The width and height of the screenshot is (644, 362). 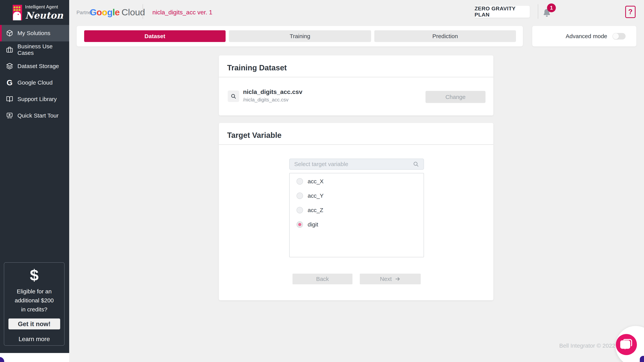 I want to click on sidebar-bottom-strip, so click(x=34, y=357).